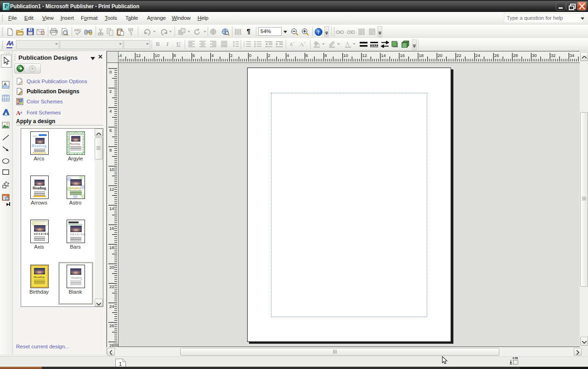  What do you see at coordinates (553, 55) in the screenshot?
I see `svg-text: 32` at bounding box center [553, 55].